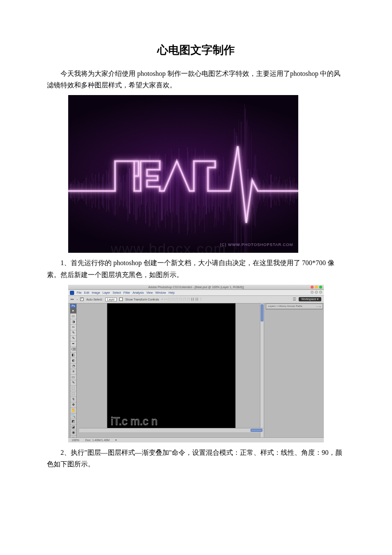  Describe the element at coordinates (149, 292) in the screenshot. I see `menu-view: View` at that location.